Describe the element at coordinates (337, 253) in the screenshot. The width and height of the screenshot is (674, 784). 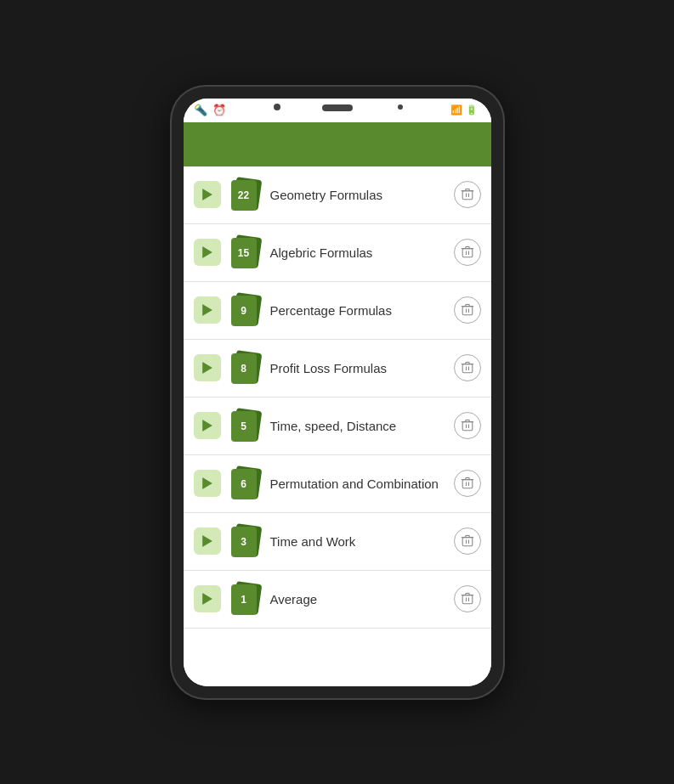
I see `list-item: 15 Algebric Formulas` at that location.